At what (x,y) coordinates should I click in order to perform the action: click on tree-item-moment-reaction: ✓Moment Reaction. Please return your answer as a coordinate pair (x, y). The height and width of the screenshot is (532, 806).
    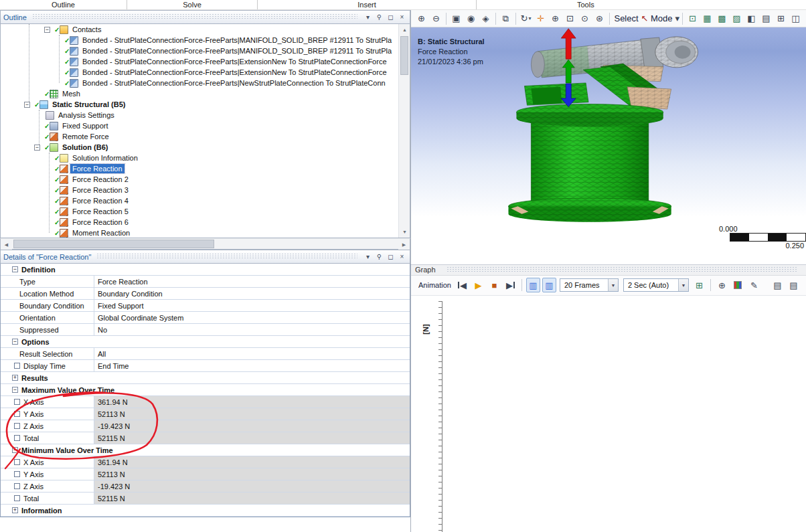
    Looking at the image, I should click on (199, 233).